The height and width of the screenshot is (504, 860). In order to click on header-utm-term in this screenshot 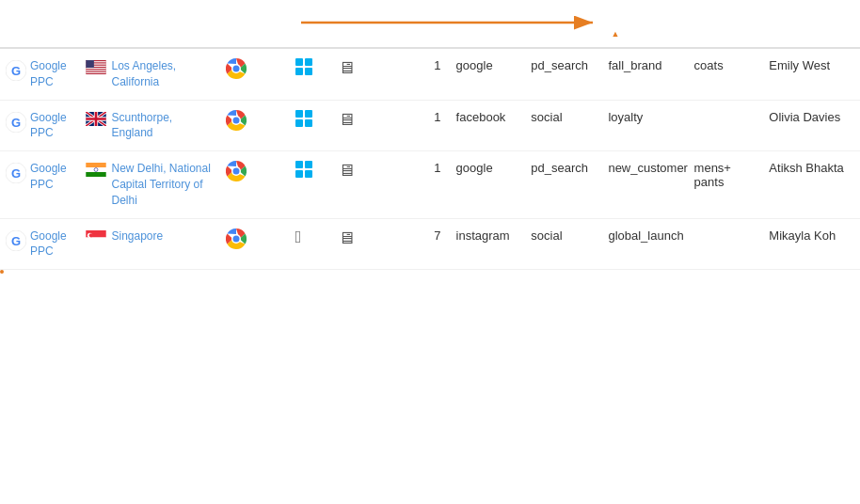, I will do `click(726, 34)`.